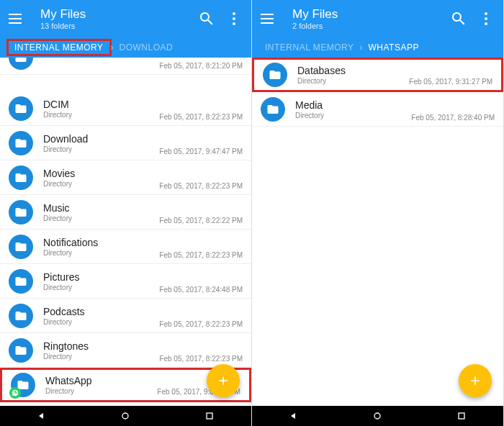 The width and height of the screenshot is (504, 426). What do you see at coordinates (201, 151) in the screenshot?
I see `item-date: Feb 05, 2017, 9:47:47 PM` at bounding box center [201, 151].